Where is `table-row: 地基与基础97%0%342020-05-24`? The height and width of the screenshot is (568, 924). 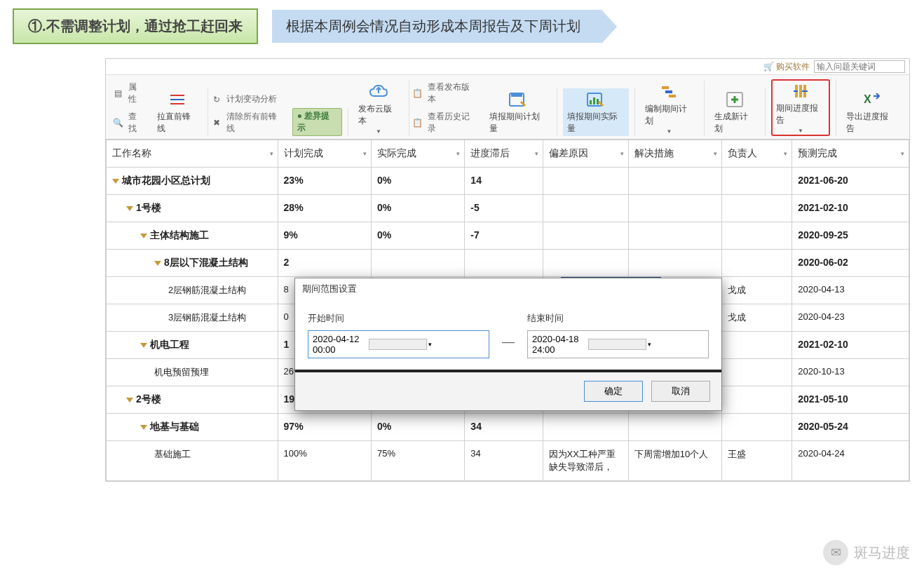
table-row: 地基与基础97%0%342020-05-24 is located at coordinates (508, 428).